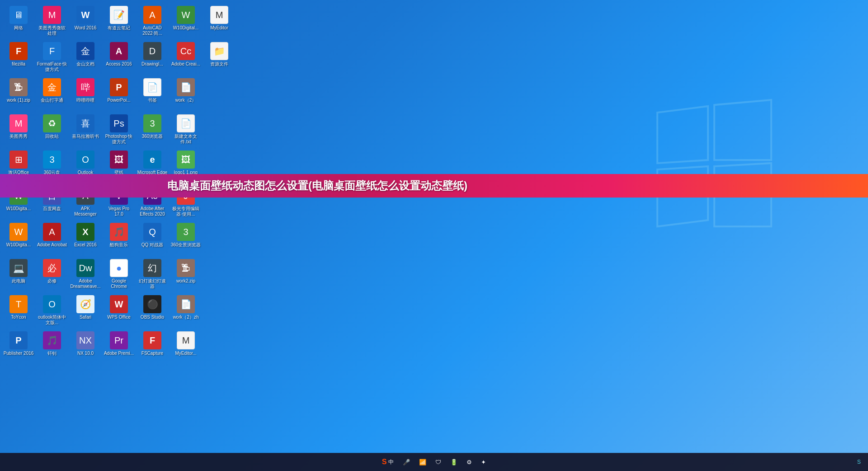 The height and width of the screenshot is (471, 868). What do you see at coordinates (119, 347) in the screenshot?
I see `desktop-icon-premiere: PrAdobe Premi...` at bounding box center [119, 347].